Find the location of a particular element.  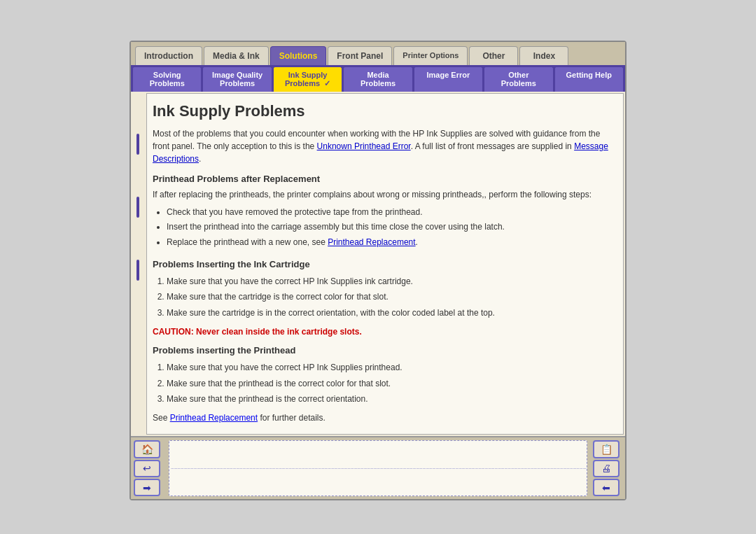

left-sidebar is located at coordinates (138, 265).